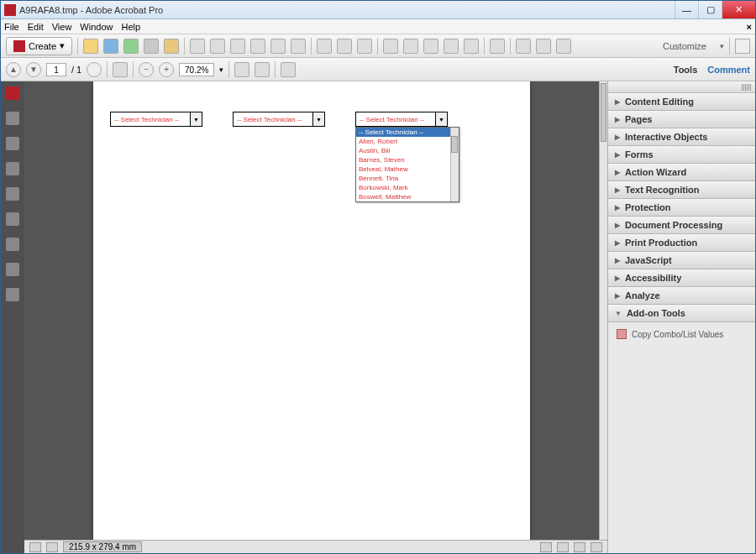 This screenshot has width=756, height=554. What do you see at coordinates (156, 119) in the screenshot?
I see `technician-combo-1: -- Select Technician -- ▼` at bounding box center [156, 119].